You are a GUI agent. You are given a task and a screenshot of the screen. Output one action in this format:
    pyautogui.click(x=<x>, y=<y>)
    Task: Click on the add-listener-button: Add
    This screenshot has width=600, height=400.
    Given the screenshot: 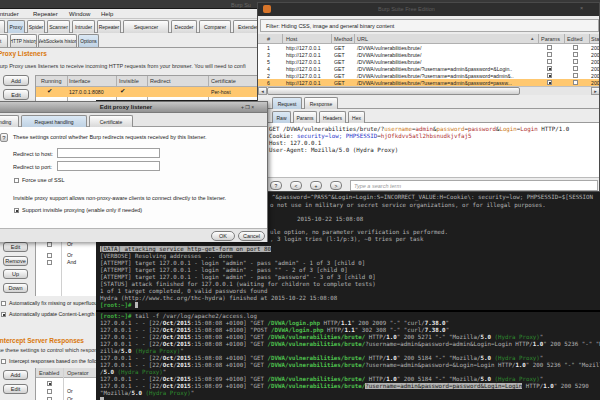 What is the action you would take?
    pyautogui.click(x=16, y=80)
    